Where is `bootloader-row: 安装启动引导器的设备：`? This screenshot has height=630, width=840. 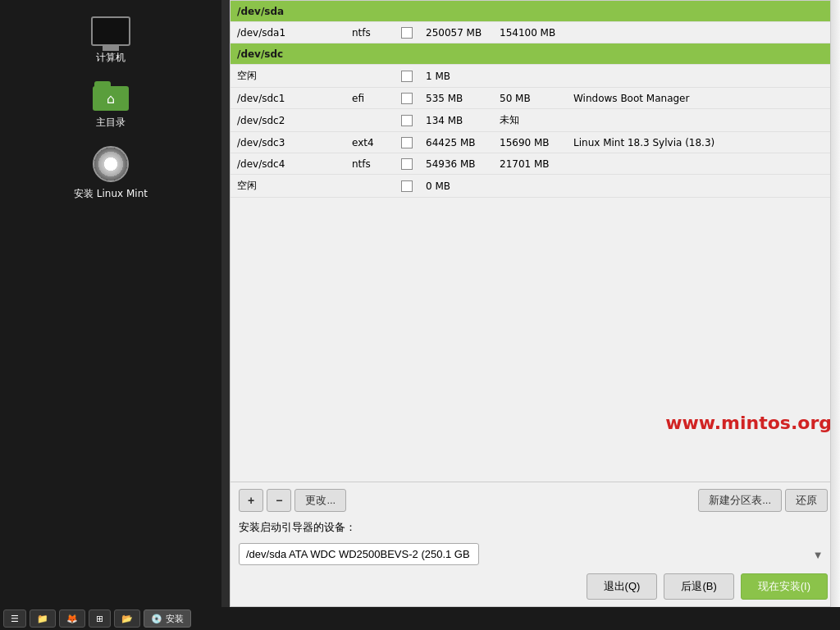 bootloader-row: 安装启动引导器的设备： is located at coordinates (533, 527).